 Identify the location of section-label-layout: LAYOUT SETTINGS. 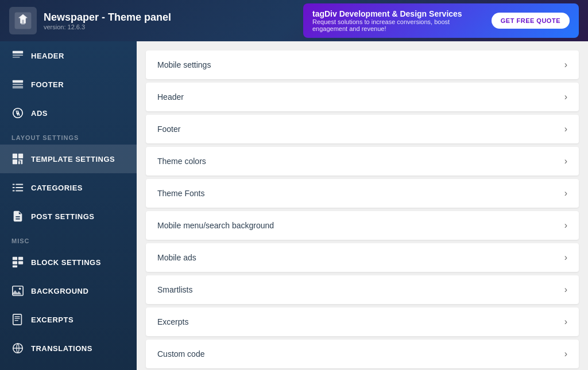
(68, 136).